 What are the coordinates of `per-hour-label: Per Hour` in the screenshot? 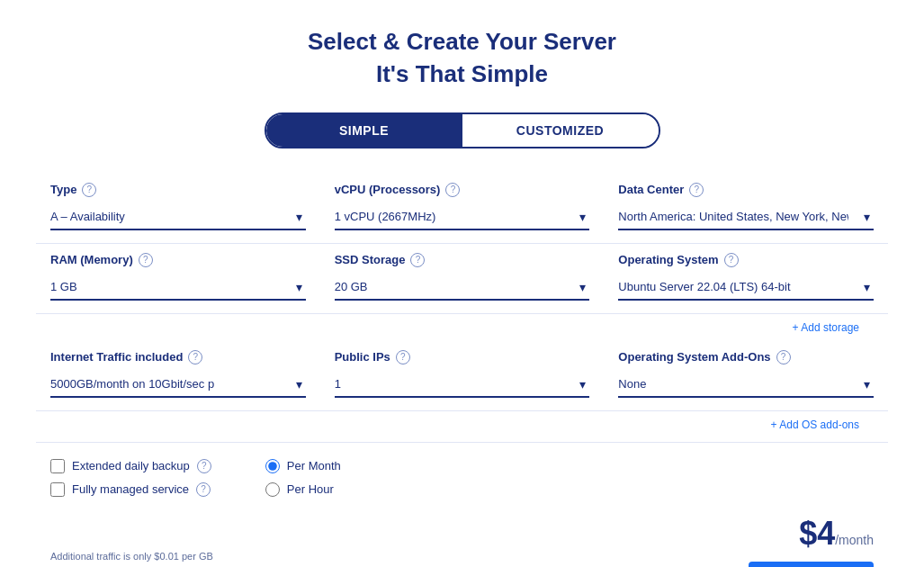 It's located at (310, 490).